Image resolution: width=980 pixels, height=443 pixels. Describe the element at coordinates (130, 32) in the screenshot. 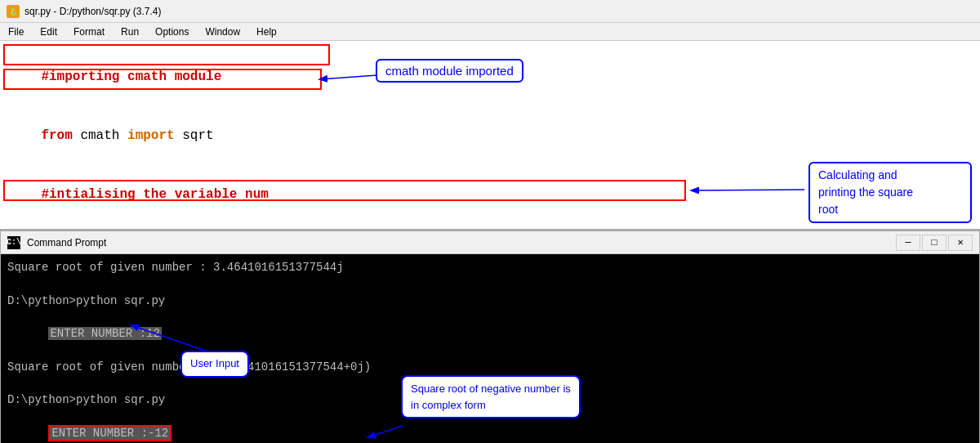

I see `menu-run: Run` at that location.